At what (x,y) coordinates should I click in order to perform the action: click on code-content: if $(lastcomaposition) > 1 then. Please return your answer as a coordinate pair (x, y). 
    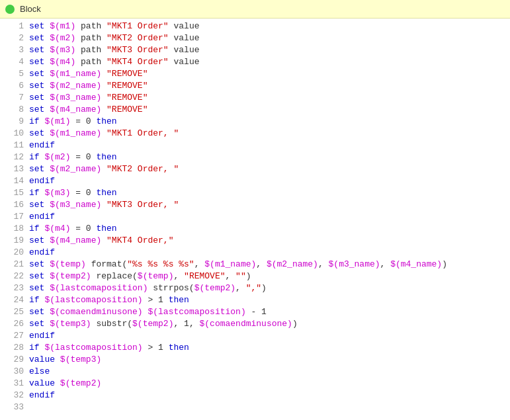
    Looking at the image, I should click on (109, 348).